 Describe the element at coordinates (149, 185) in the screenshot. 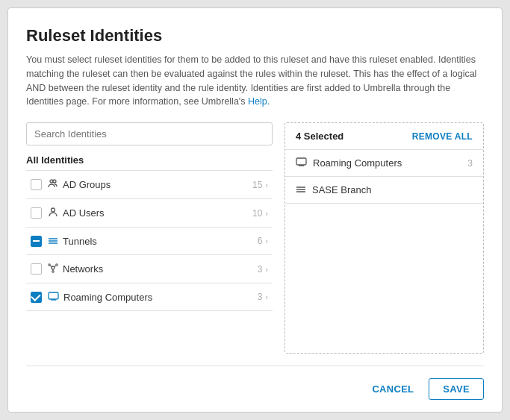

I see `identity-item-ad-groups: AD Groups 15 ›` at that location.